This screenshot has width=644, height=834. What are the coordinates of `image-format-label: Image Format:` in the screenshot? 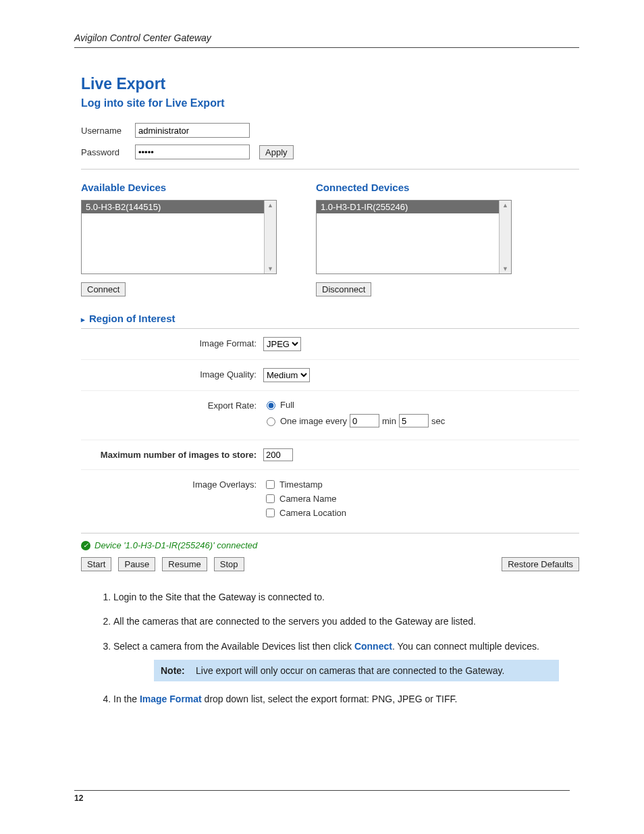 It's located at (176, 343).